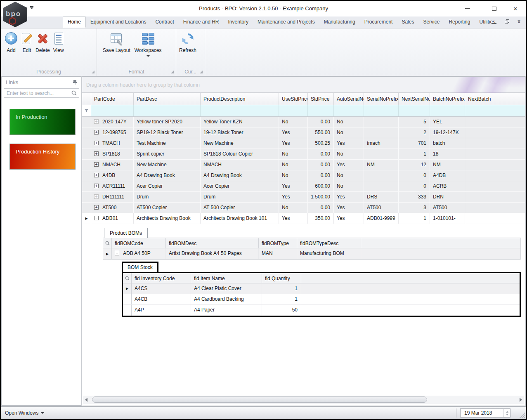  What do you see at coordinates (329, 254) in the screenshot?
I see `cell-fldbomtypedesc: Manufacturing BOM` at bounding box center [329, 254].